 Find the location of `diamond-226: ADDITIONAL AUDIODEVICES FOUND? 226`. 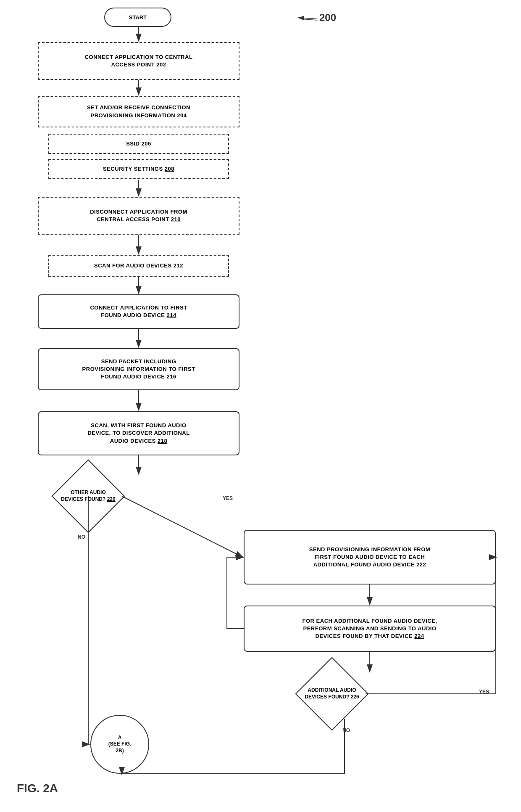

diamond-226: ADDITIONAL AUDIODEVICES FOUND? 226 is located at coordinates (332, 694).